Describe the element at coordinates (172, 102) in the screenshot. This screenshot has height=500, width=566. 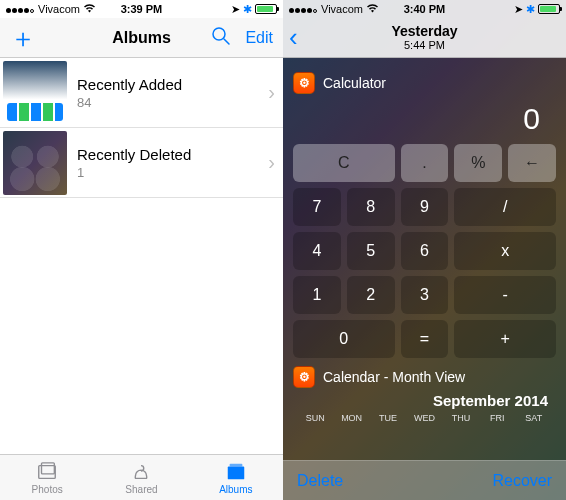
I see `album-count: 84` at that location.